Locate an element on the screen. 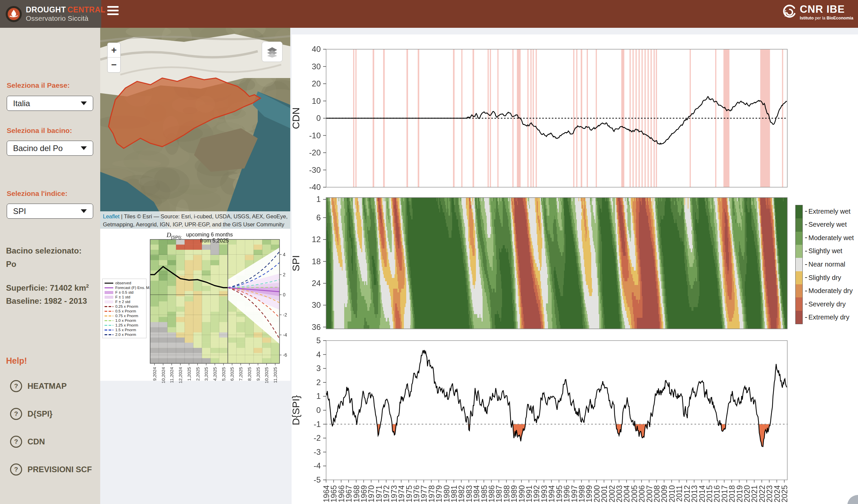  country-select-label: Seleziona il Paese: is located at coordinates (38, 85).